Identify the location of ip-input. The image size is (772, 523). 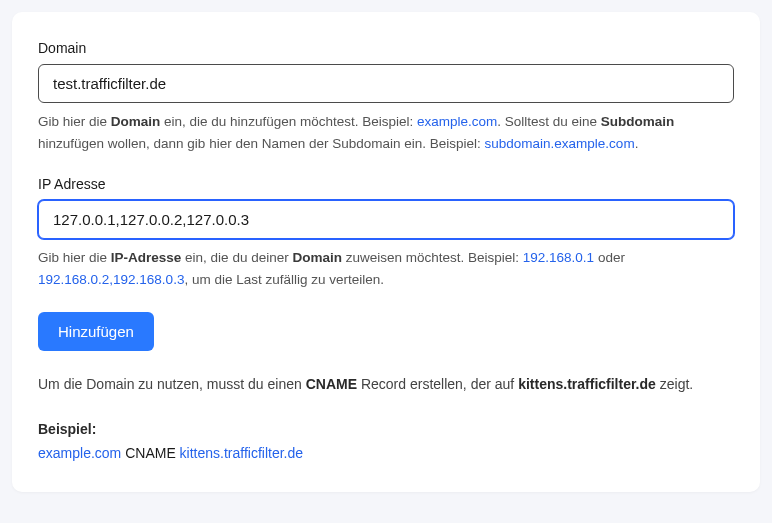
(386, 220).